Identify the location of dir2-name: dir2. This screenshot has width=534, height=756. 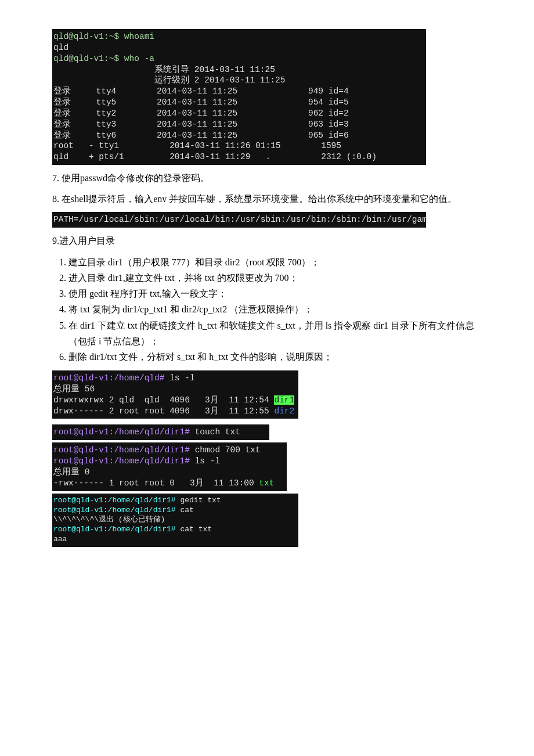
(284, 411).